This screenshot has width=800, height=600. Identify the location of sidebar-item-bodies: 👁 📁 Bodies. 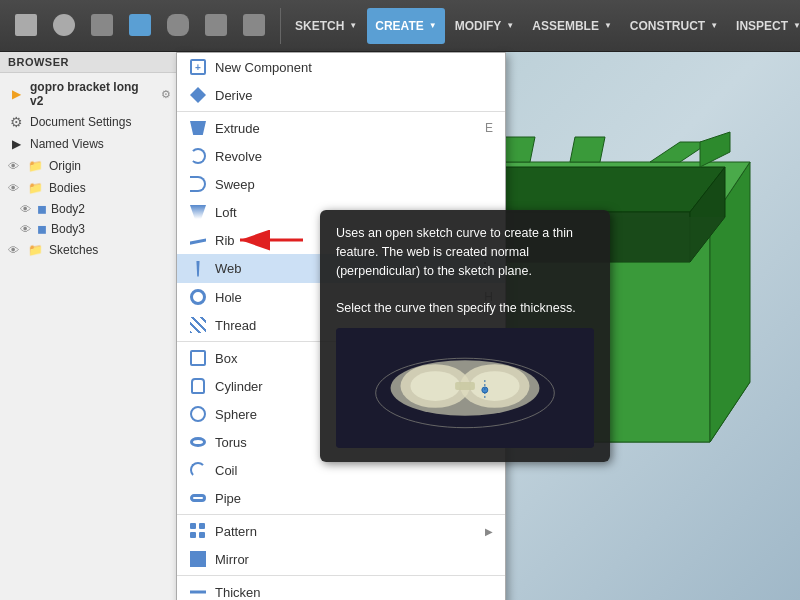
(90, 188).